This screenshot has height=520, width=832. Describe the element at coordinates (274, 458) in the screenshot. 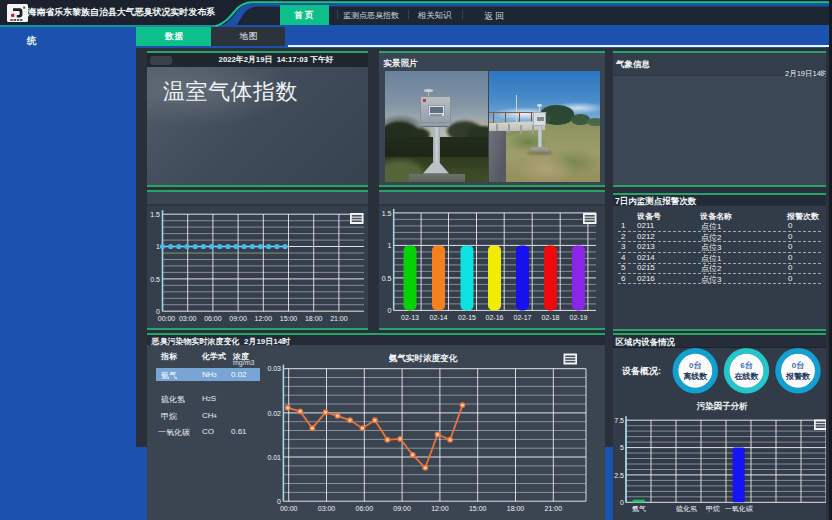

I see `svg-text: 0.01` at that location.